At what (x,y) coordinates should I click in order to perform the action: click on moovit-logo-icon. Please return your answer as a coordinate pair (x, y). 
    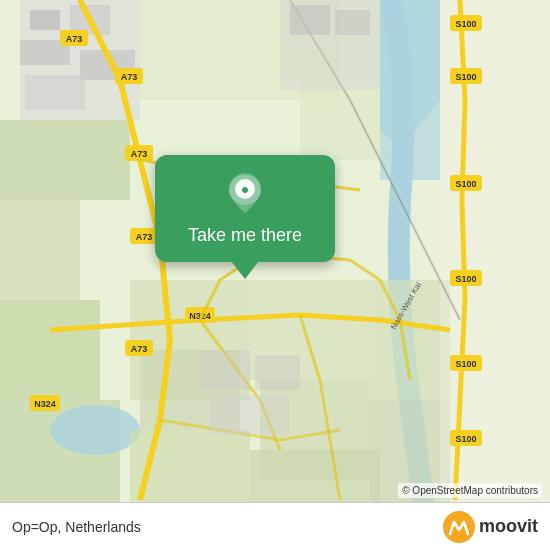
    Looking at the image, I should click on (459, 527).